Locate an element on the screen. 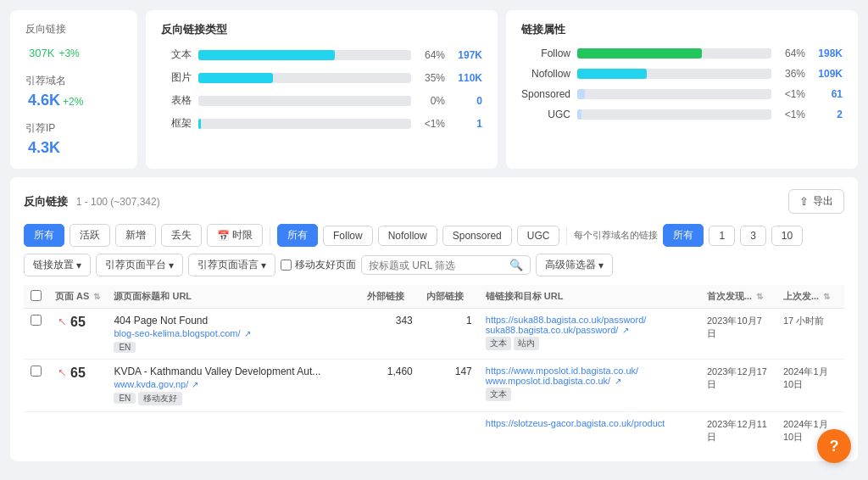  search-icon: 🔍 is located at coordinates (516, 265).